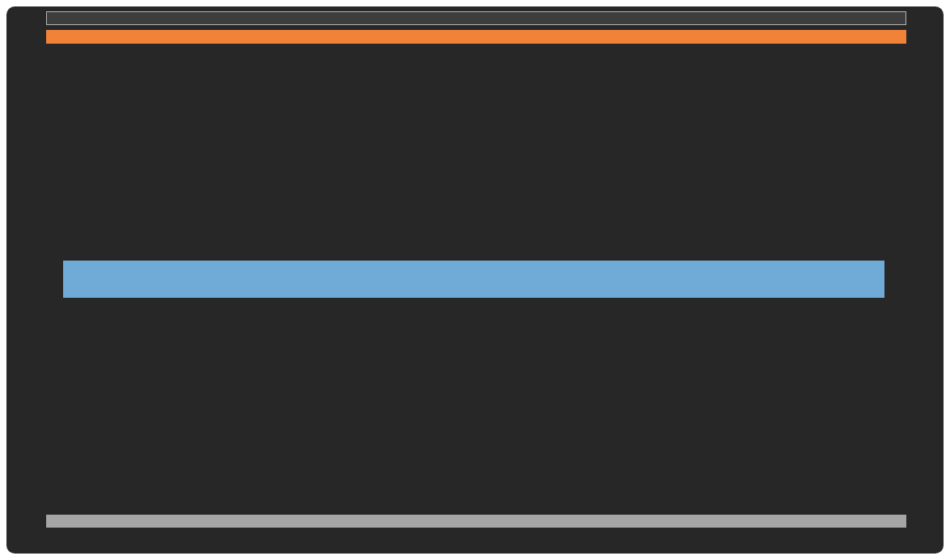 This screenshot has width=950, height=560. What do you see at coordinates (476, 521) in the screenshot?
I see `high-speed-hub` at bounding box center [476, 521].